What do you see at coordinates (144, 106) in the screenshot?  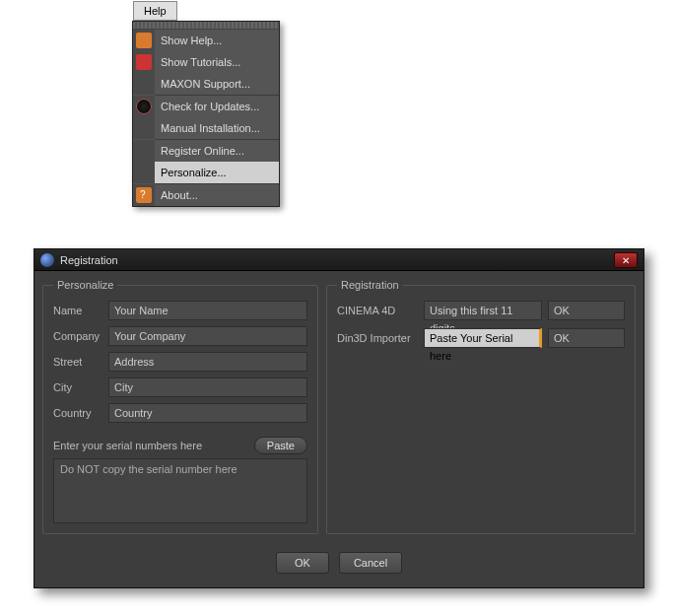 I see `updates-icon` at bounding box center [144, 106].